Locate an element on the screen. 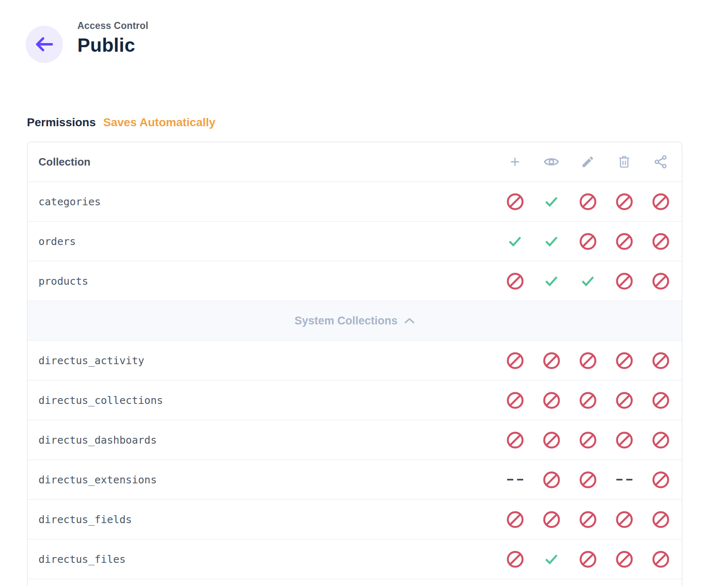 This screenshot has height=586, width=728. system-collections-divider: System Collections is located at coordinates (355, 321).